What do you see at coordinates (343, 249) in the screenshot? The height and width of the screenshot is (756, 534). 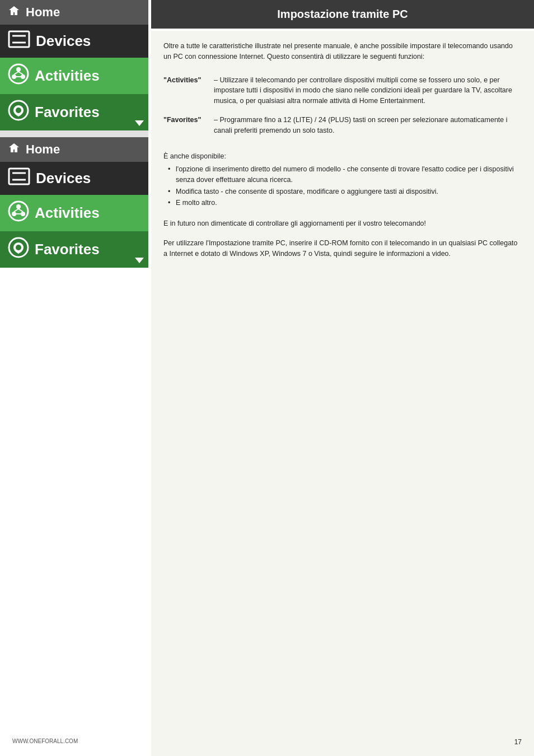 I see `pc-setup-text: Per utilizzare l'Impostazione tramite PC…` at bounding box center [343, 249].